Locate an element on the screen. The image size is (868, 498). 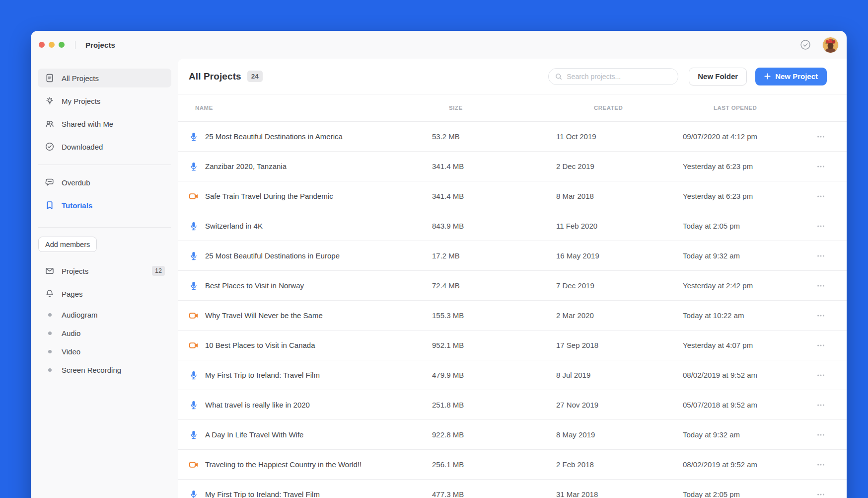
minimize-button is located at coordinates (52, 45).